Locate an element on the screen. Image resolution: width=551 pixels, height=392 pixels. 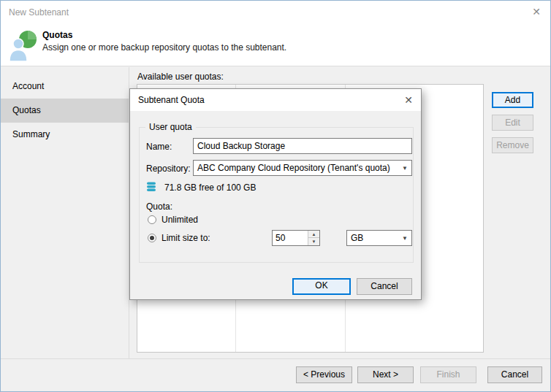
footer-divider is located at coordinates (276, 359).